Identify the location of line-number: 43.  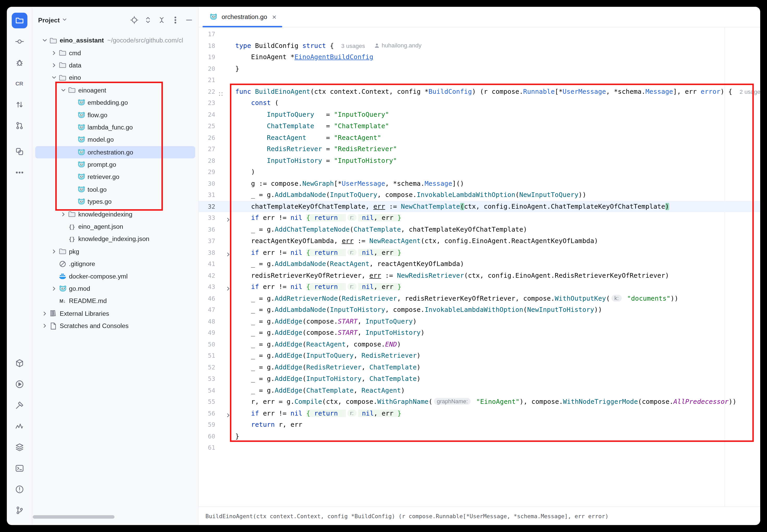
(207, 287).